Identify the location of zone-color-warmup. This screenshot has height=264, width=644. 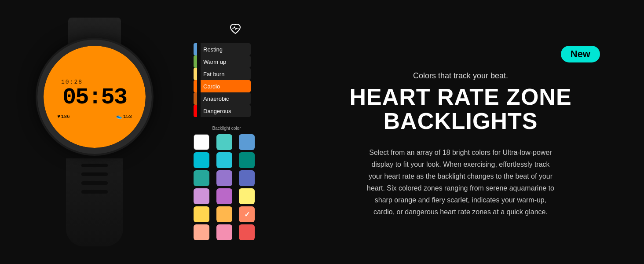
(195, 62).